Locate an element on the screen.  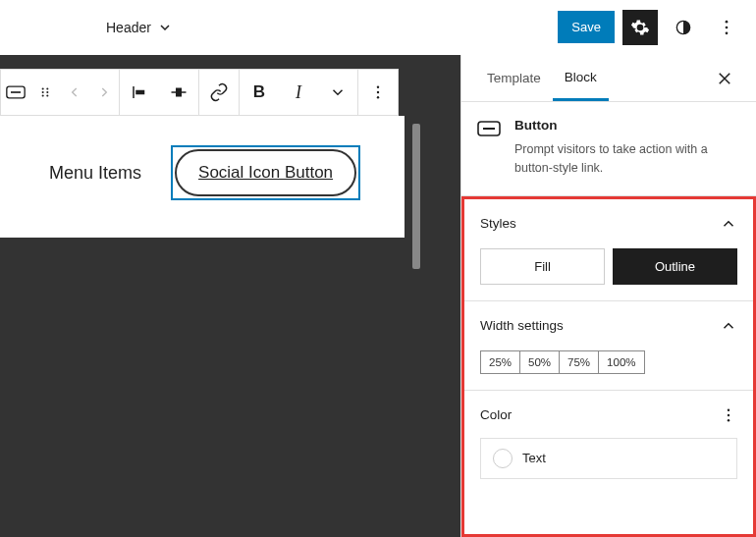
text-color-swatch is located at coordinates (503, 458).